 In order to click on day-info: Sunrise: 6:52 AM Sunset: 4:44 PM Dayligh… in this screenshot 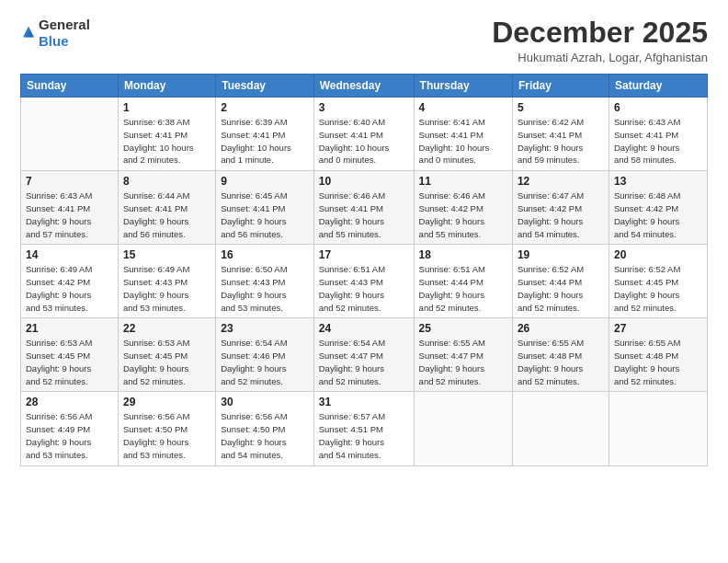, I will do `click(561, 289)`.